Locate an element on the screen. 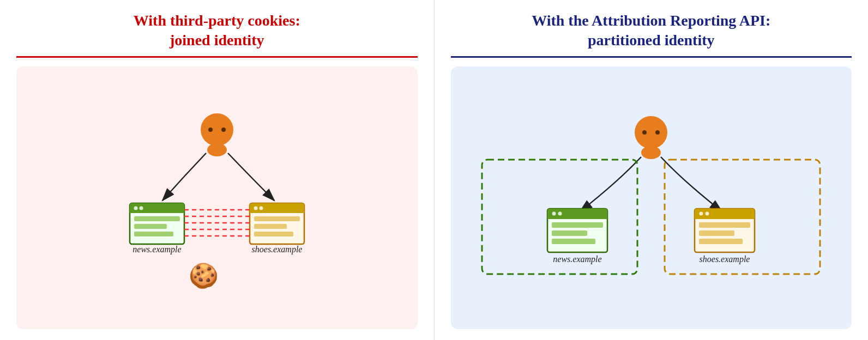 This screenshot has width=868, height=340. left-title: With third-party cookies: joined identit… is located at coordinates (217, 31).